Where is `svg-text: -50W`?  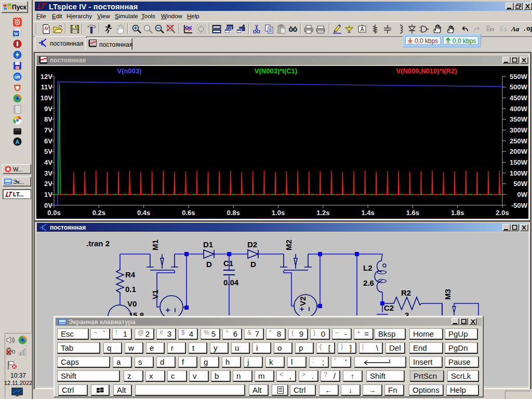 svg-text: -50W is located at coordinates (520, 206).